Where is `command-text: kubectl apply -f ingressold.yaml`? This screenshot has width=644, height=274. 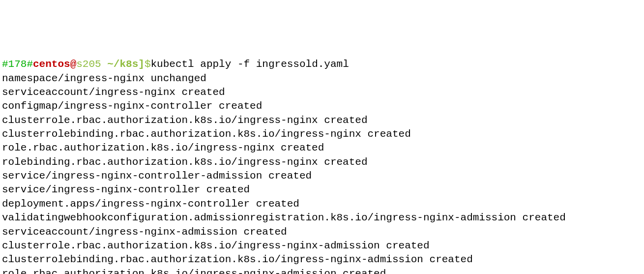 command-text: kubectl apply -f ingressold.yaml is located at coordinates (250, 64).